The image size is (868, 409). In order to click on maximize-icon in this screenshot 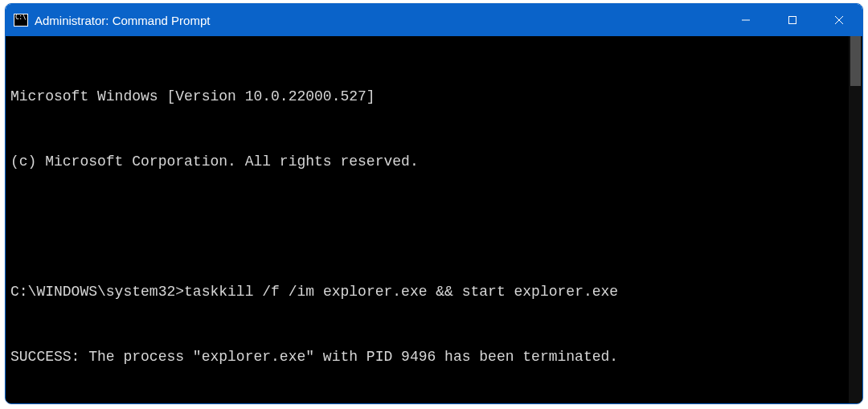, I will do `click(792, 20)`.